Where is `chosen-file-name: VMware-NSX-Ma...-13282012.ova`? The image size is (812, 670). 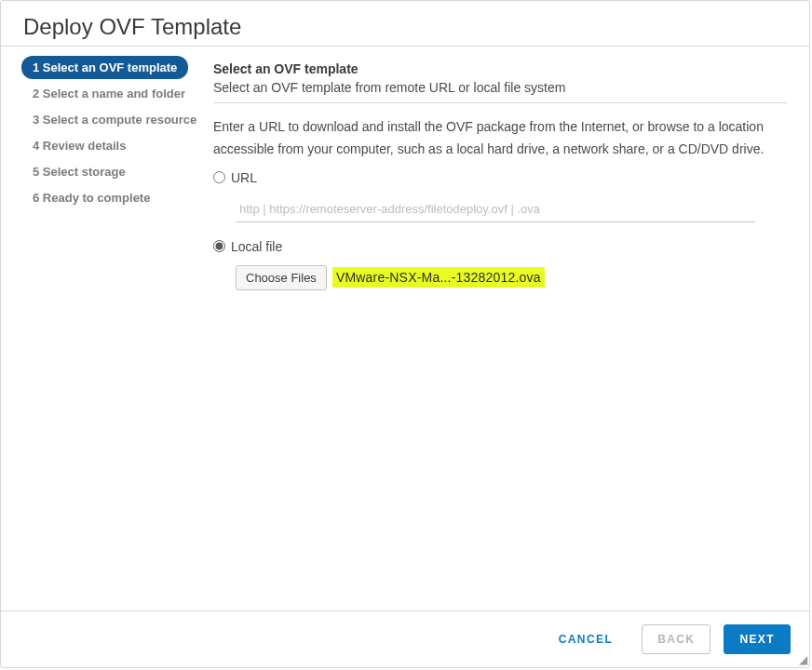 chosen-file-name: VMware-NSX-Ma...-13282012.ova is located at coordinates (439, 277).